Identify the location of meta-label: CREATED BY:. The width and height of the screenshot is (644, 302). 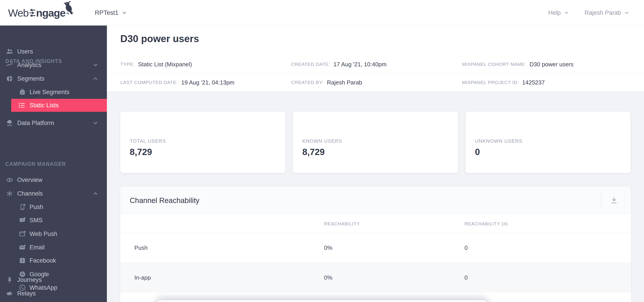
(308, 82).